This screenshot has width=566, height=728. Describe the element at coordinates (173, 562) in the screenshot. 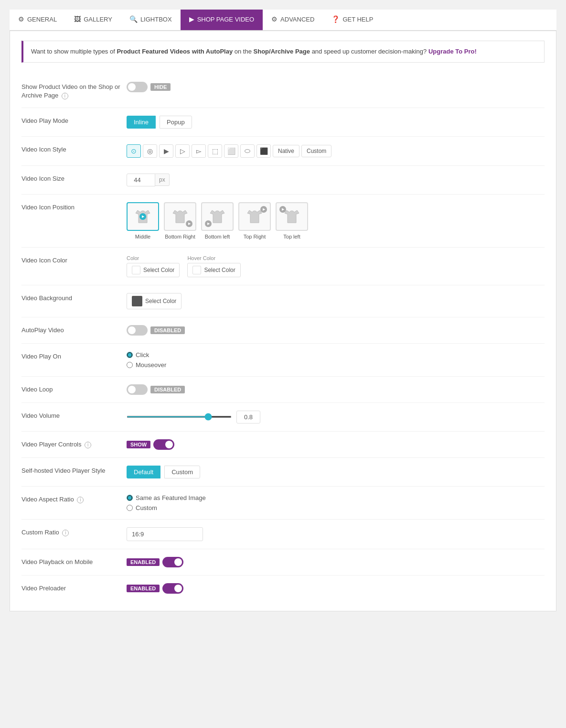

I see `mobile-toggle` at that location.